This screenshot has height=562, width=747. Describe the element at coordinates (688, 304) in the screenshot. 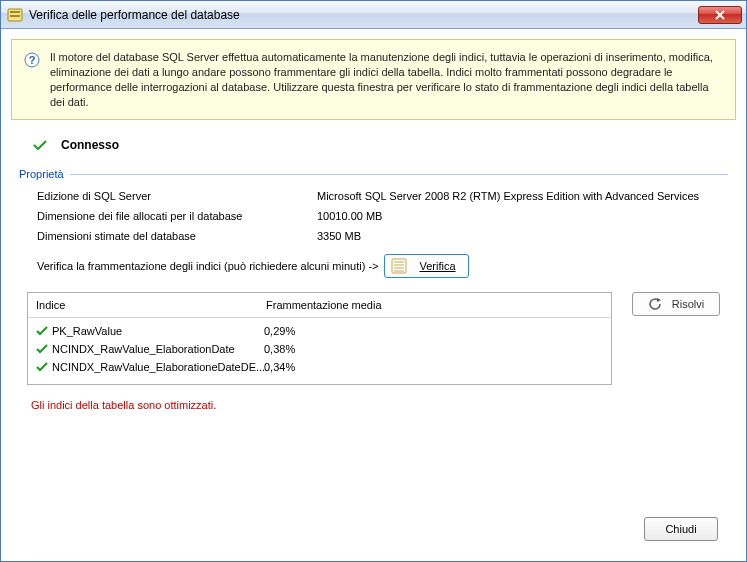

I see `resolve-button-label: Risolvi` at that location.